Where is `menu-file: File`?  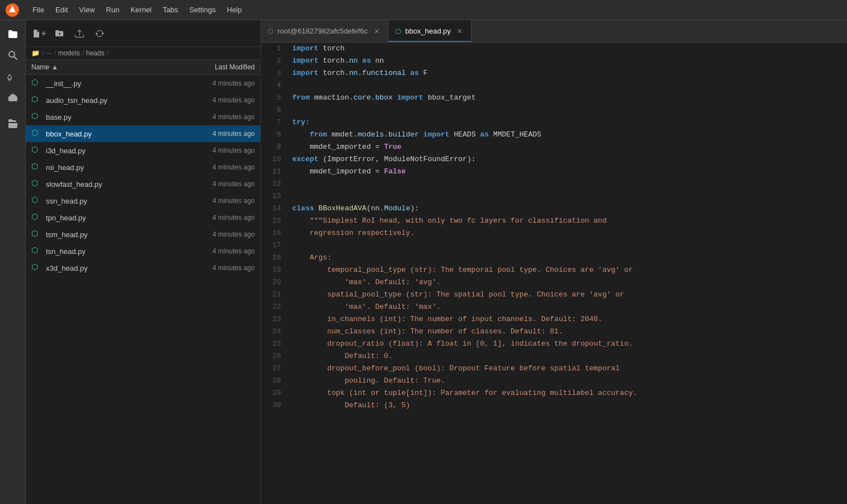 menu-file: File is located at coordinates (38, 10).